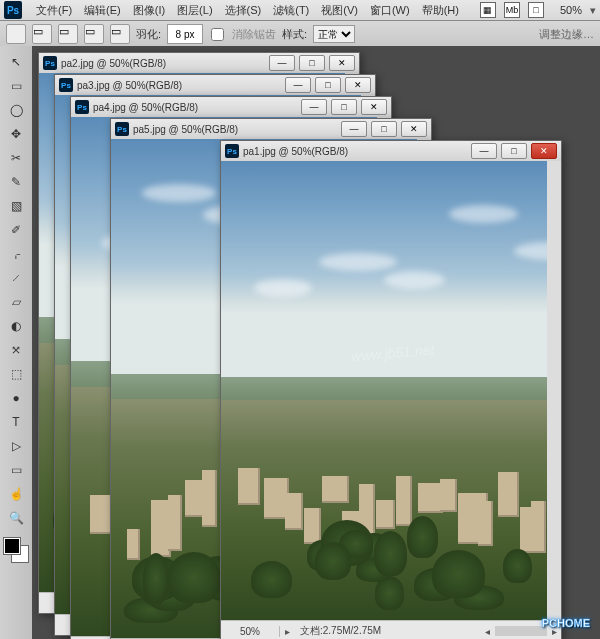 The width and height of the screenshot is (600, 639). I want to click on status-info: 文档:2.75M/2.75M, so click(388, 631).